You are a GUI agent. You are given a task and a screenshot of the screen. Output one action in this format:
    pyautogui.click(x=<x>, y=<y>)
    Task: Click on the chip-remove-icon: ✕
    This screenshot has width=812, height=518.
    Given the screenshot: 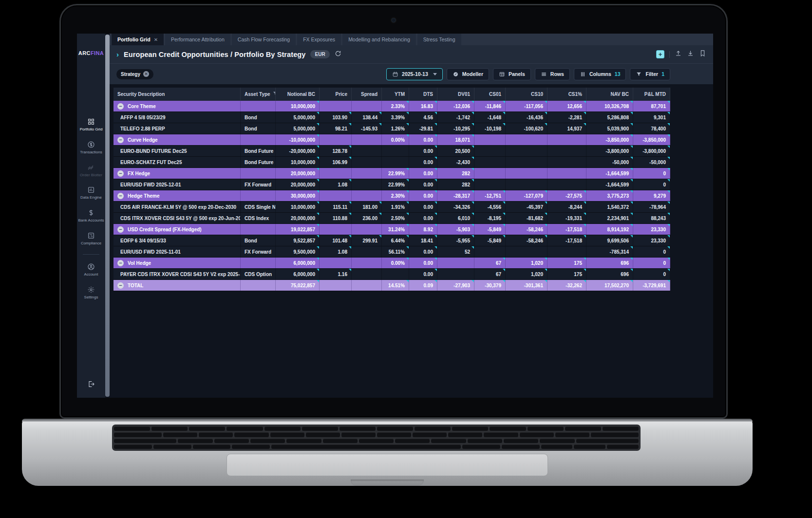 What is the action you would take?
    pyautogui.click(x=146, y=74)
    